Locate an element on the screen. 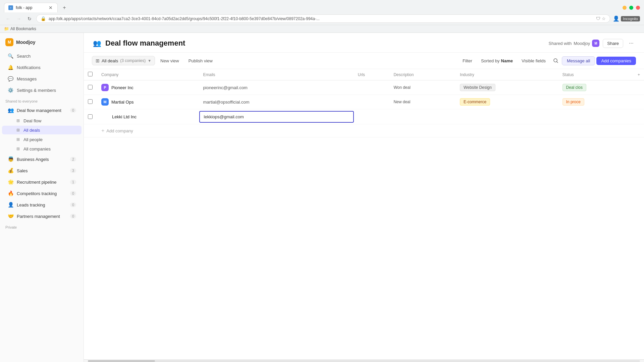  horizontal-scrollbar is located at coordinates (364, 361).